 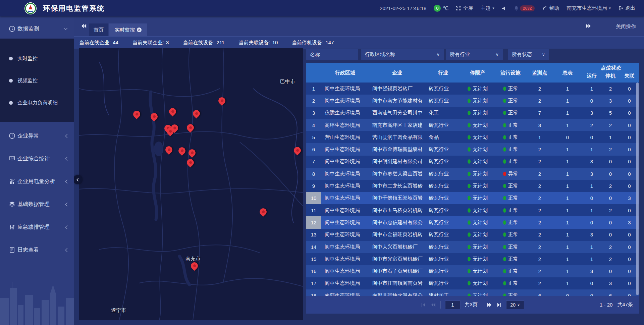 I want to click on sidebar-item-video-monitoring: 视频监控, so click(x=37, y=80).